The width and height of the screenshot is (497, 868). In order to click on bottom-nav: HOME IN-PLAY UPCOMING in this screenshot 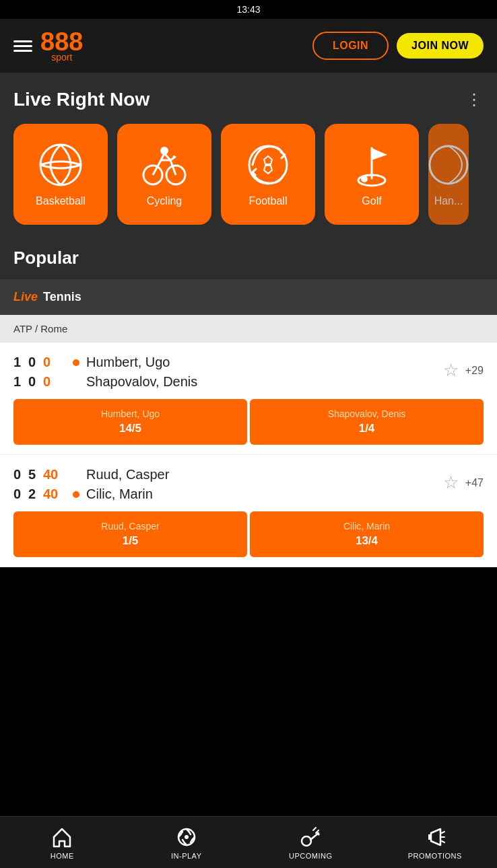, I will do `click(249, 842)`.